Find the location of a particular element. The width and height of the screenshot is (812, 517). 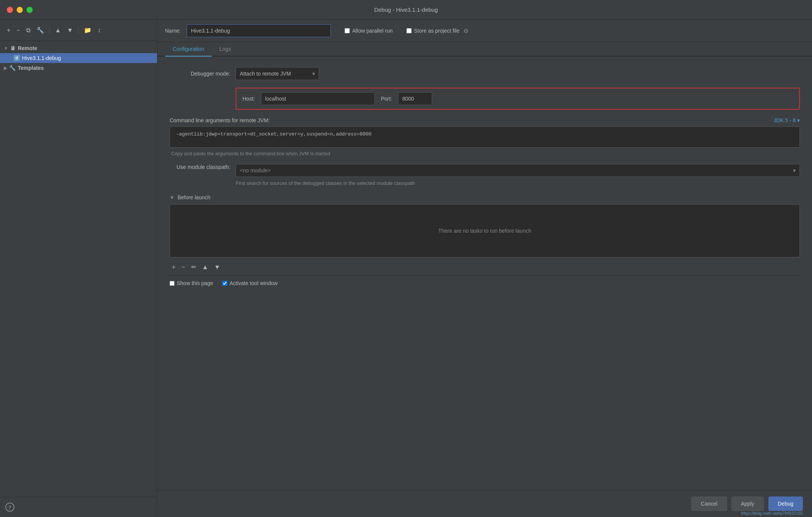

name-label: Name: is located at coordinates (173, 31).